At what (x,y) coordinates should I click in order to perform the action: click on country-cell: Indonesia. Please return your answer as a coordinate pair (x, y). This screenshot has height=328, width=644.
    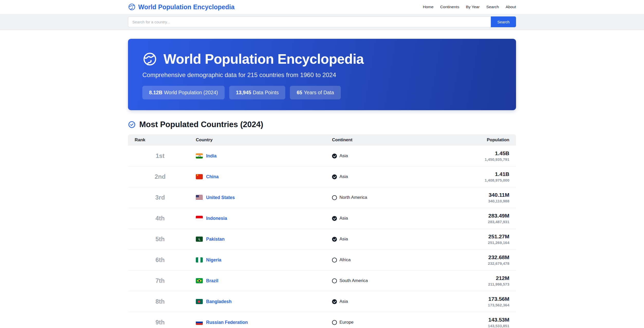
    Looking at the image, I should click on (260, 218).